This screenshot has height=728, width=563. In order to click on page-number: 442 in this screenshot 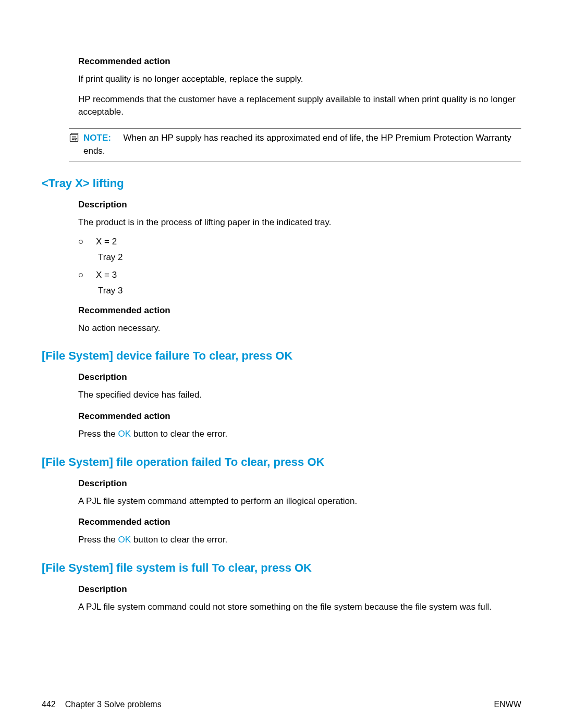, I will do `click(49, 705)`.